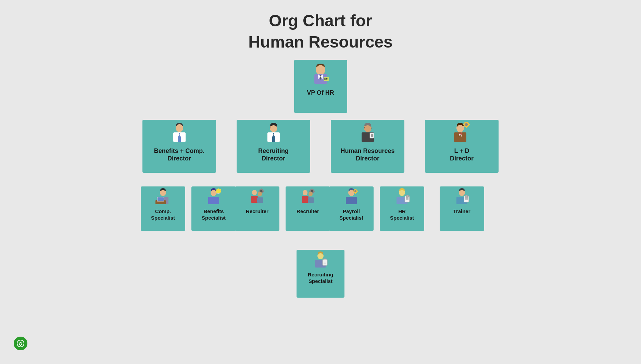 The width and height of the screenshot is (641, 364). What do you see at coordinates (320, 42) in the screenshot?
I see `title-line2: Human Resources` at bounding box center [320, 42].